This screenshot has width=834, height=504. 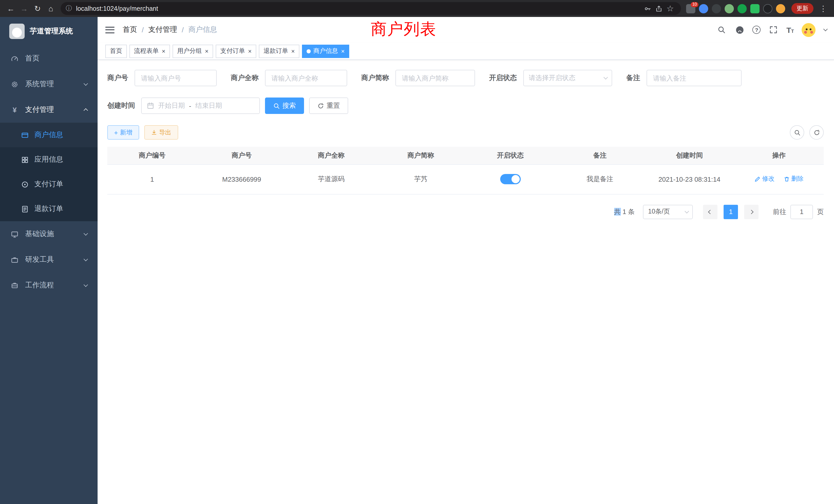 What do you see at coordinates (233, 51) in the screenshot?
I see `tab-label: 支付订单` at bounding box center [233, 51].